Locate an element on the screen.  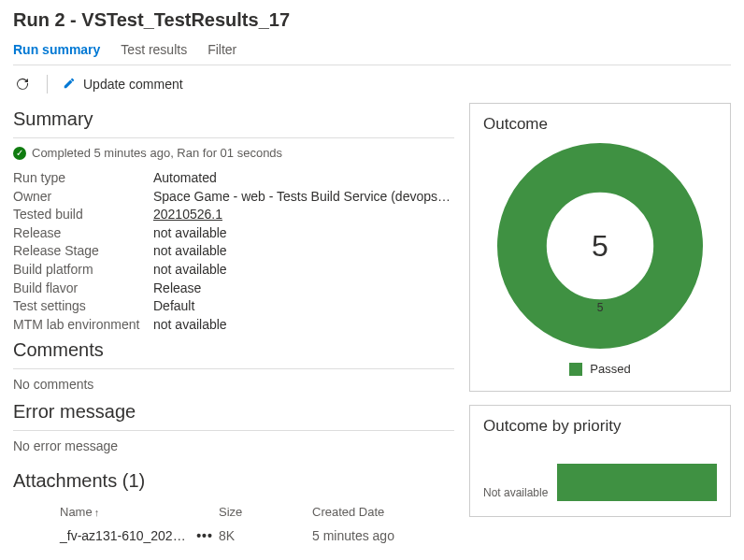
outcome-priority-card: Outcome by priority Not available is located at coordinates (600, 461).